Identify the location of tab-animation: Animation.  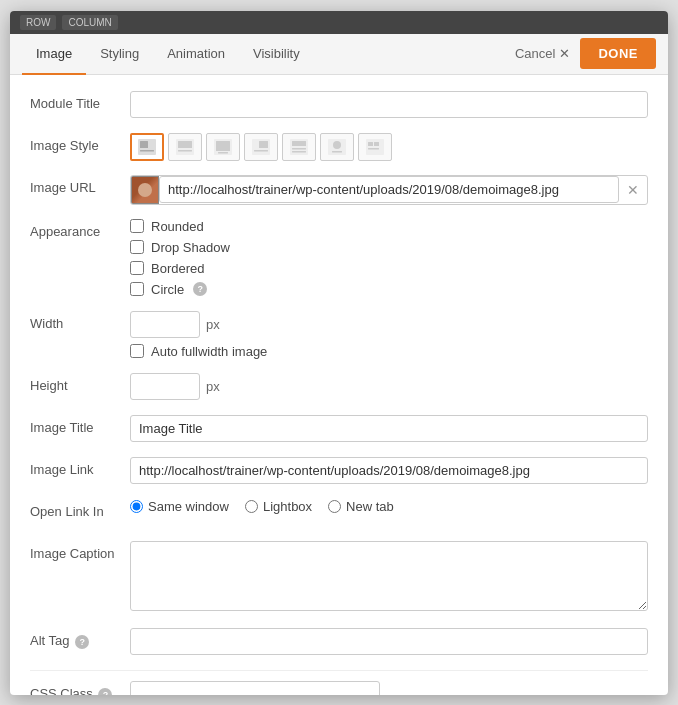
(196, 54).